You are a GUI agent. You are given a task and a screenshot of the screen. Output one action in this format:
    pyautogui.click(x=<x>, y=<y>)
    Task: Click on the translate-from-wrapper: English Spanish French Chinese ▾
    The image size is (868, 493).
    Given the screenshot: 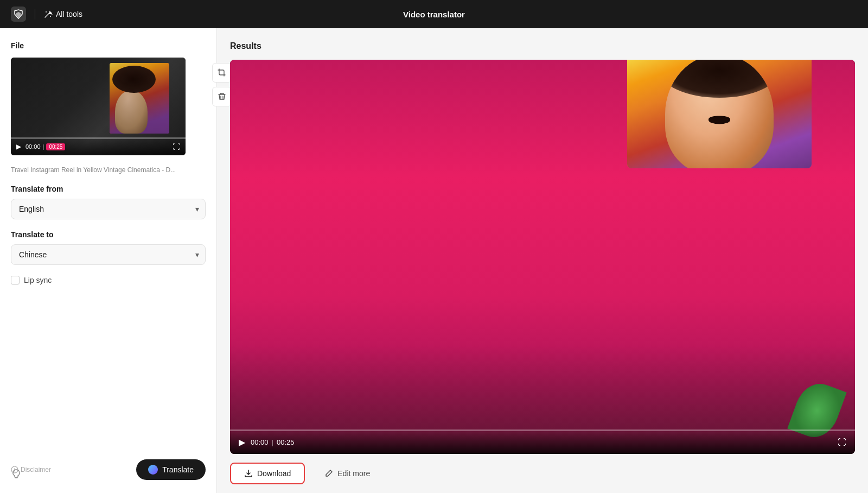 What is the action you would take?
    pyautogui.click(x=108, y=209)
    